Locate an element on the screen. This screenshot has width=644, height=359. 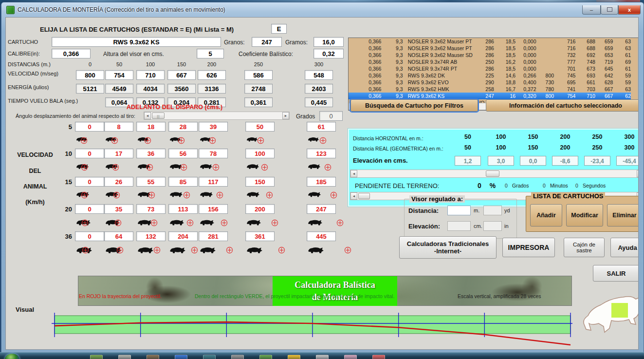
visor-elevacion-in-input is located at coordinates (493, 226).